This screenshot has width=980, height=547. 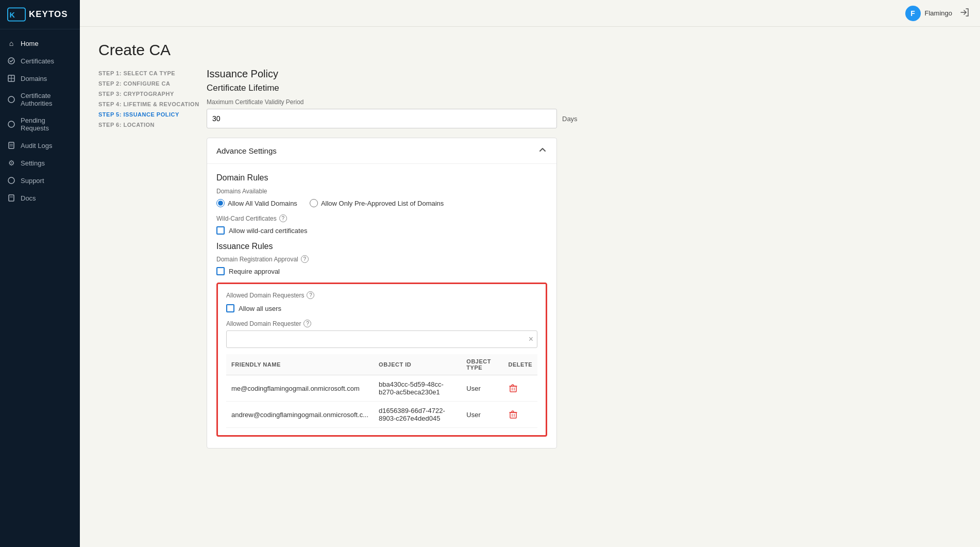 What do you see at coordinates (382, 151) in the screenshot?
I see `advance-settings-header: Advance Settings` at bounding box center [382, 151].